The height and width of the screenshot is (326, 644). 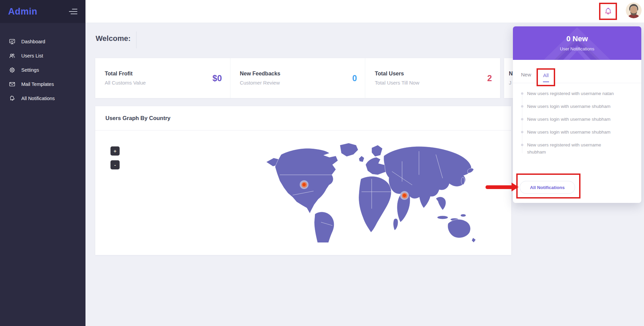 What do you see at coordinates (43, 84) in the screenshot?
I see `sidebar-item-mail-templates: Mail Templates` at bounding box center [43, 84].